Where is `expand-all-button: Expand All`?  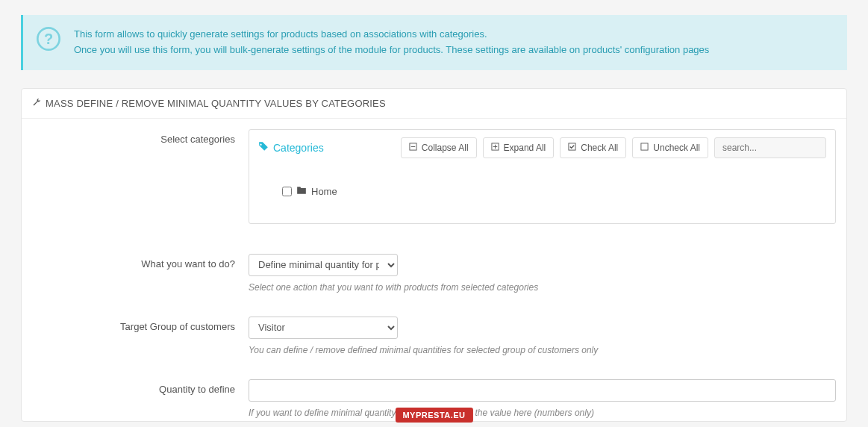 expand-all-button: Expand All is located at coordinates (519, 148).